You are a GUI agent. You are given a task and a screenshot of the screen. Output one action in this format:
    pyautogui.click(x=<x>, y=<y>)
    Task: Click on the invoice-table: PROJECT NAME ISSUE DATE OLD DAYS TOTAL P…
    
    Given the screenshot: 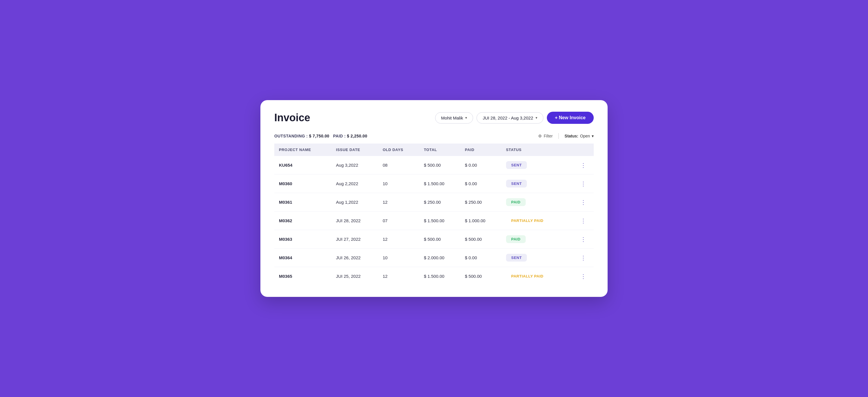 What is the action you would take?
    pyautogui.click(x=434, y=214)
    